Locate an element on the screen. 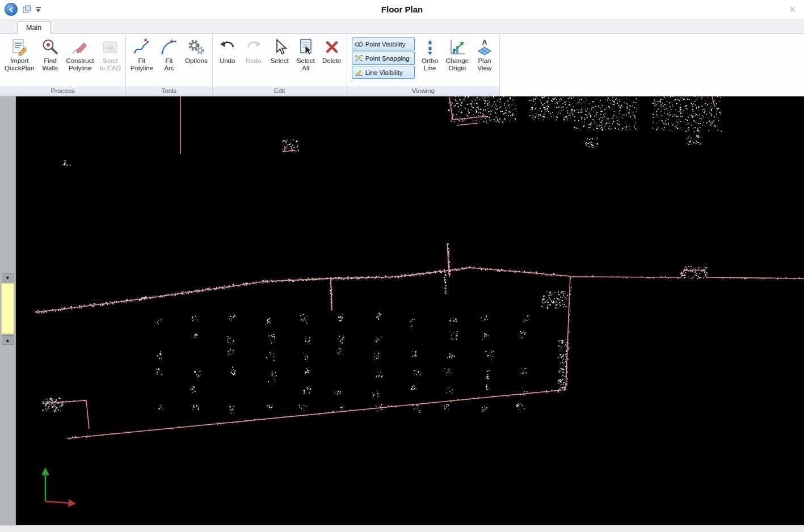 The width and height of the screenshot is (804, 532). point-snapping-label: Point Snapping is located at coordinates (388, 58).